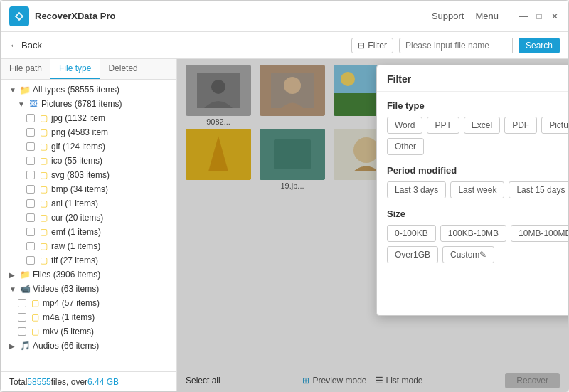 The height and width of the screenshot is (392, 569). What do you see at coordinates (555, 125) in the screenshot?
I see `file-type-chip: Picture` at bounding box center [555, 125].